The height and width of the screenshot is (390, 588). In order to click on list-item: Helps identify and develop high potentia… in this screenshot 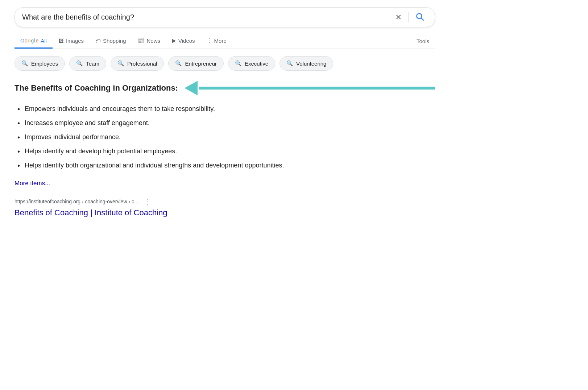, I will do `click(225, 152)`.